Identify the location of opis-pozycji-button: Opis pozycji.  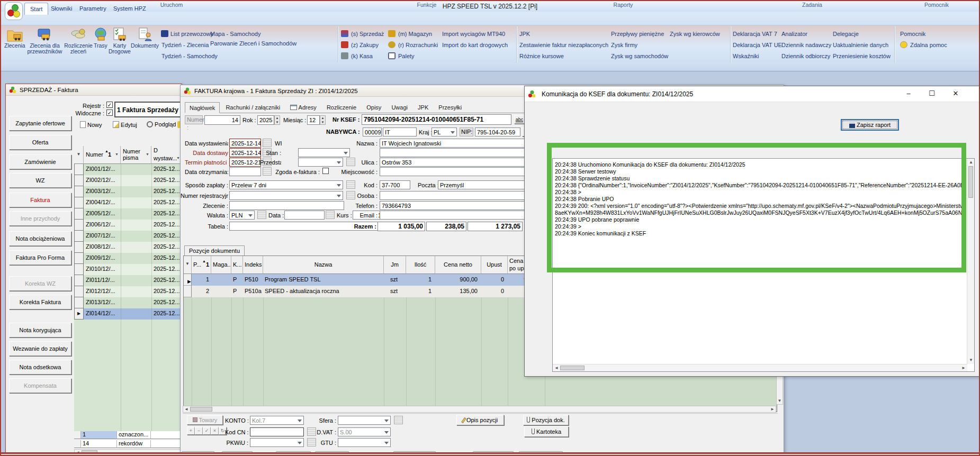
(480, 420).